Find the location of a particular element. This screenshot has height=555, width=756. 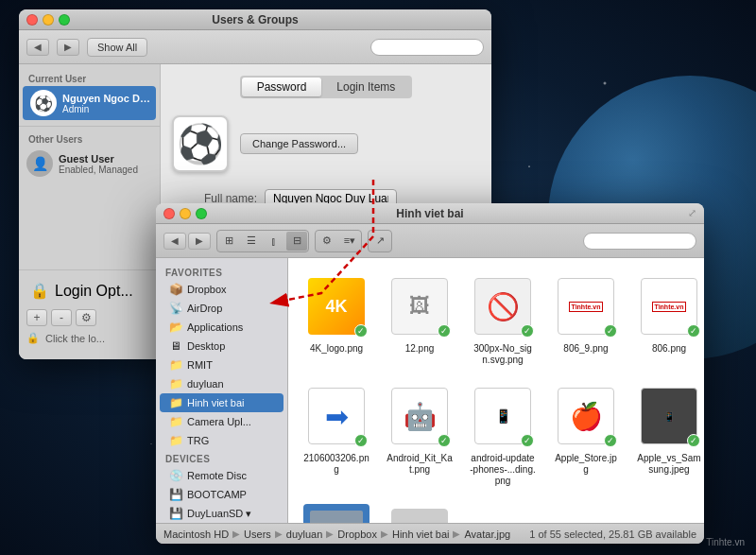

avatar-large: ⚽ is located at coordinates (200, 144).